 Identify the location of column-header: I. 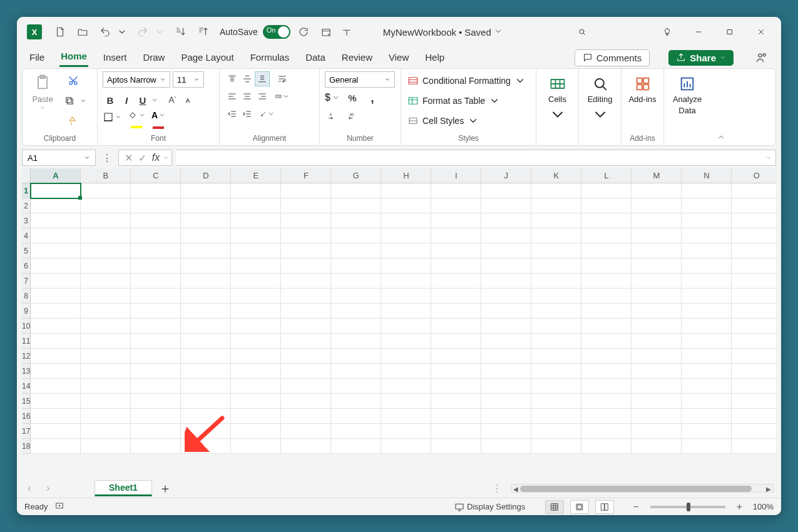
(456, 176).